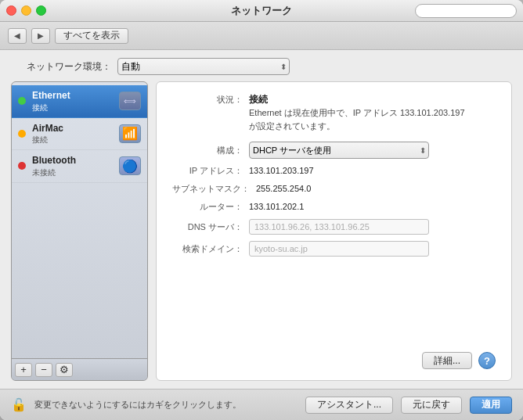  Describe the element at coordinates (262, 404) in the screenshot. I see `bottombar: 🔓 変更できないようにするにはカギをクリックします。 アシスタント... 元に戻…` at that location.